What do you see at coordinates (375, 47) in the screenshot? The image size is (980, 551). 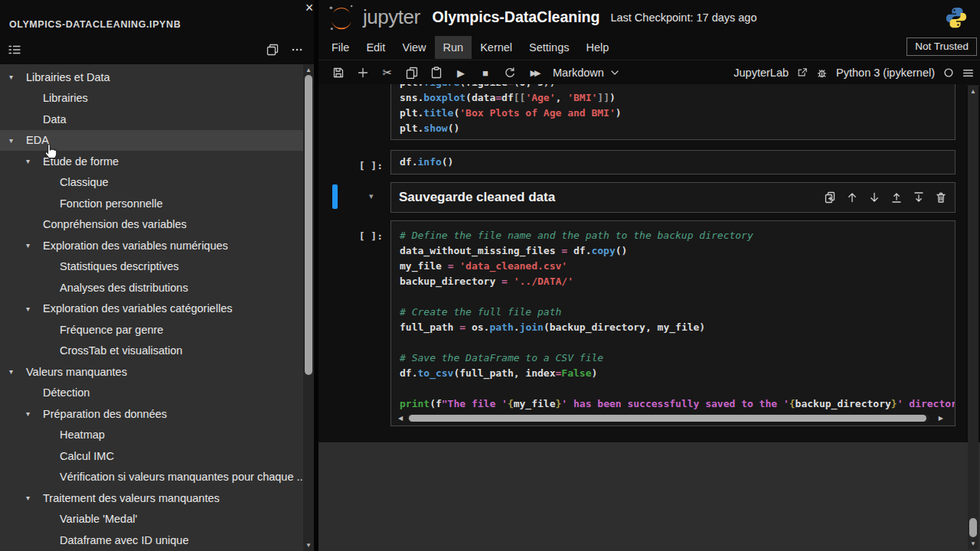 I see `menu-edit: Edit` at bounding box center [375, 47].